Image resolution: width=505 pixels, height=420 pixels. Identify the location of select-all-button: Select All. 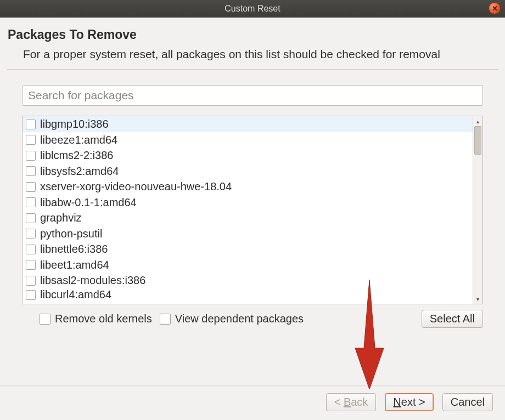
(452, 319).